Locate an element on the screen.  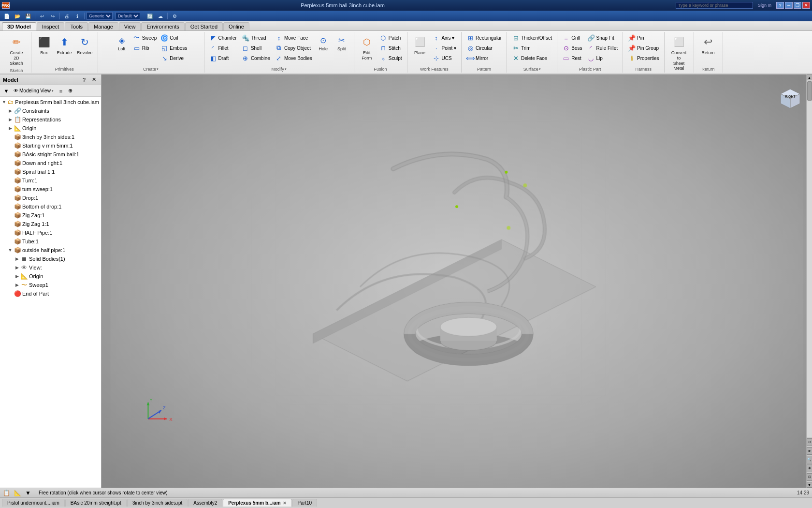
expand-half-pipe is located at coordinates (10, 233).